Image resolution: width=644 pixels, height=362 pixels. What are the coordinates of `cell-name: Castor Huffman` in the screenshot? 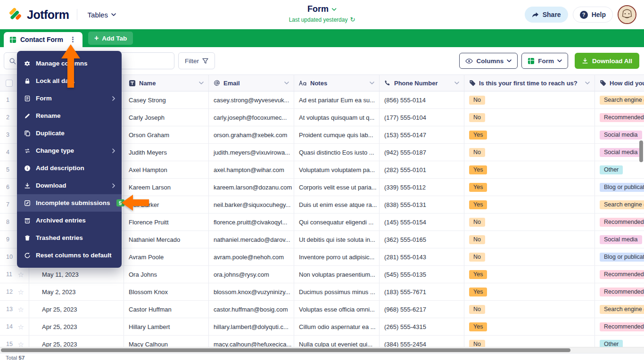 It's located at (166, 309).